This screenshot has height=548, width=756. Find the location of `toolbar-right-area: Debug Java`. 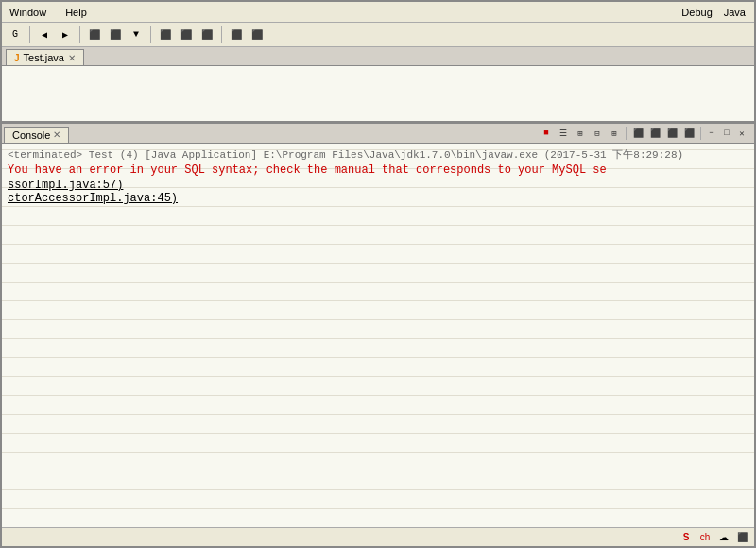

toolbar-right-area: Debug Java is located at coordinates (713, 12).